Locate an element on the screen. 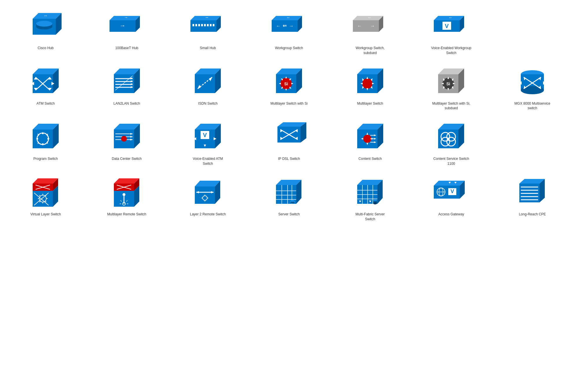 This screenshot has height=392, width=578. isdn-switch-label: ISDN Switch is located at coordinates (208, 103).